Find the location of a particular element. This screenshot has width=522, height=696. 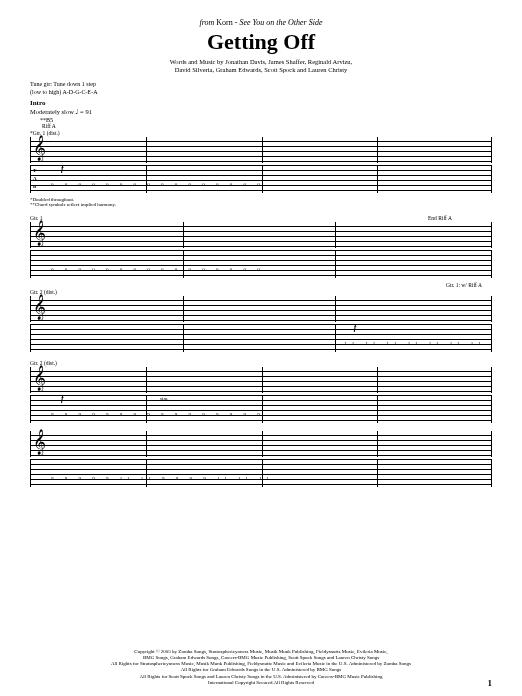

gtr2-label: Gtr. 2 (dist.) is located at coordinates (261, 292).